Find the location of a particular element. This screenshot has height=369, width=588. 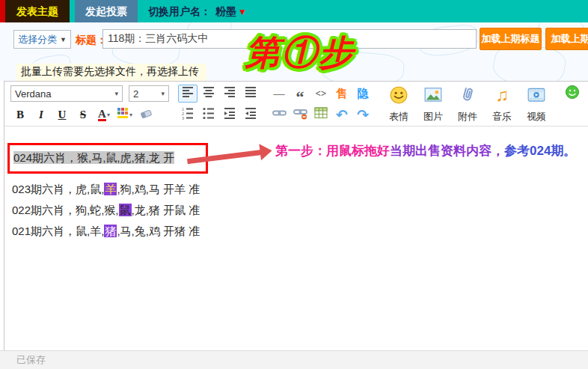

ordered-list-icon: 123 is located at coordinates (188, 115).